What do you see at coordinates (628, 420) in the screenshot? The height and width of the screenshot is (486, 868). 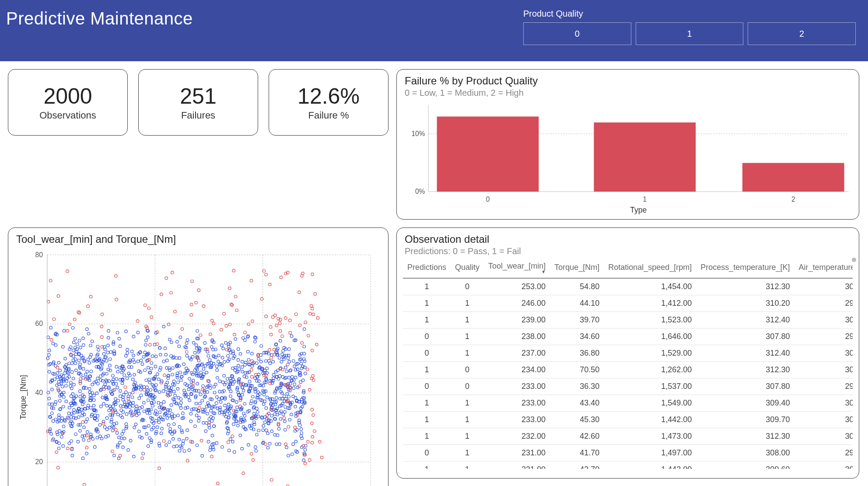 I see `table-row: 11233.0045.301,442.00309.70301.80` at bounding box center [628, 420].